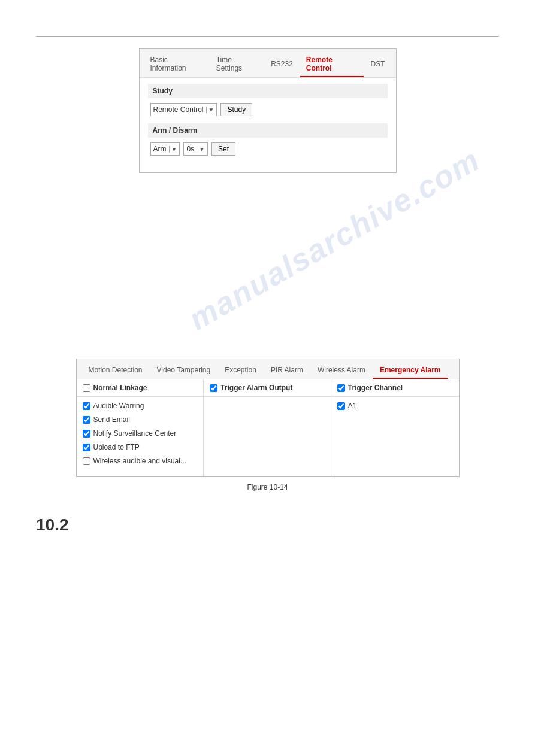 Image resolution: width=535 pixels, height=756 pixels. I want to click on tab-pir-alarm: PIR Alarm, so click(287, 371).